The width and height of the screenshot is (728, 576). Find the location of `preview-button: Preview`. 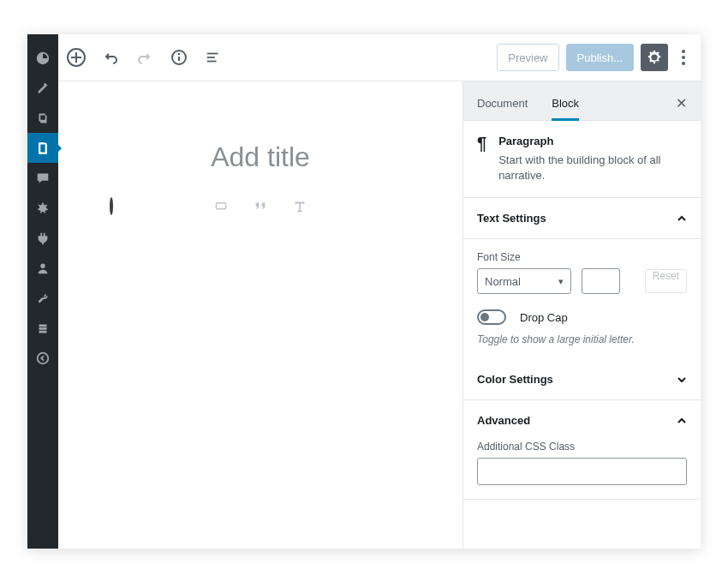

preview-button: Preview is located at coordinates (528, 57).